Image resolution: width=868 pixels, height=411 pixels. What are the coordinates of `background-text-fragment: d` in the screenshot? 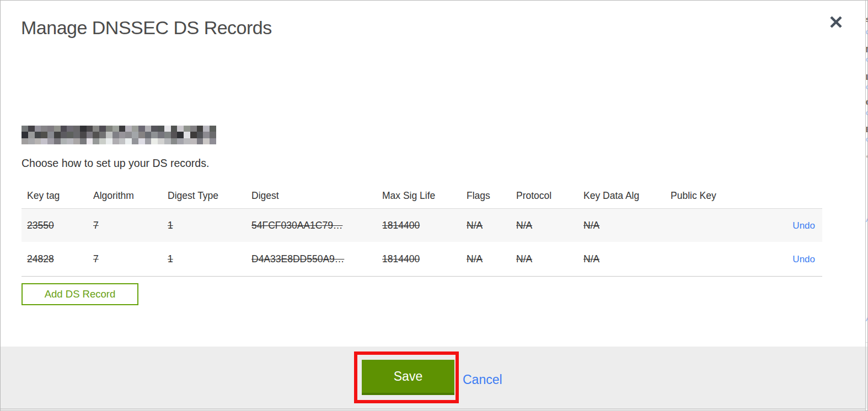 It's located at (867, 32).